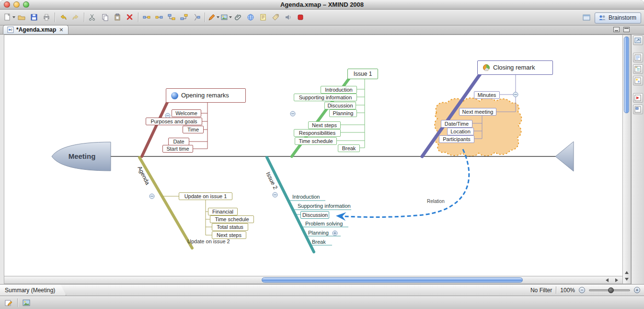 The image size is (644, 309). I want to click on printer-icon, so click(46, 17).